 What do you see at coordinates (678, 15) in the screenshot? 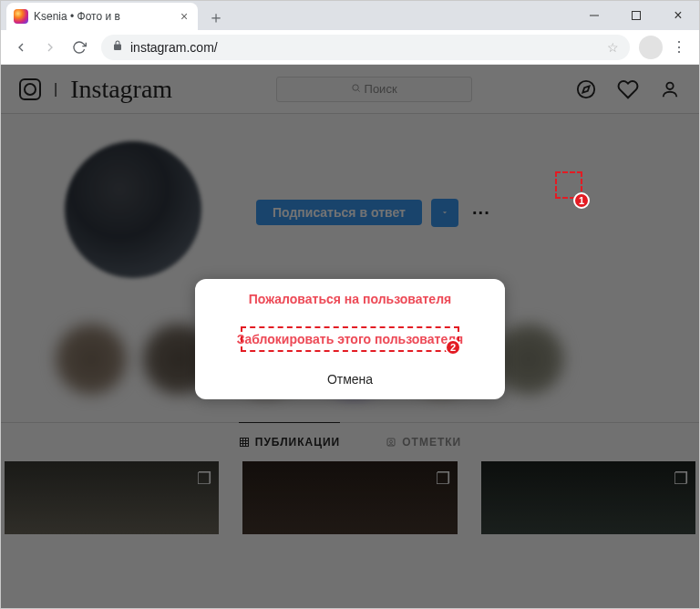
I see `window-close-button: ×` at bounding box center [678, 15].